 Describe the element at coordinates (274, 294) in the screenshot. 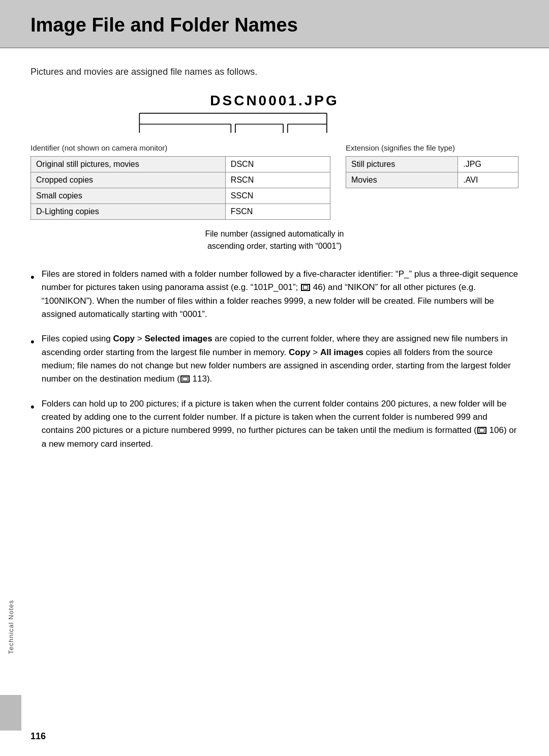

I see `list-item: •Files are stored in folders named with …` at that location.